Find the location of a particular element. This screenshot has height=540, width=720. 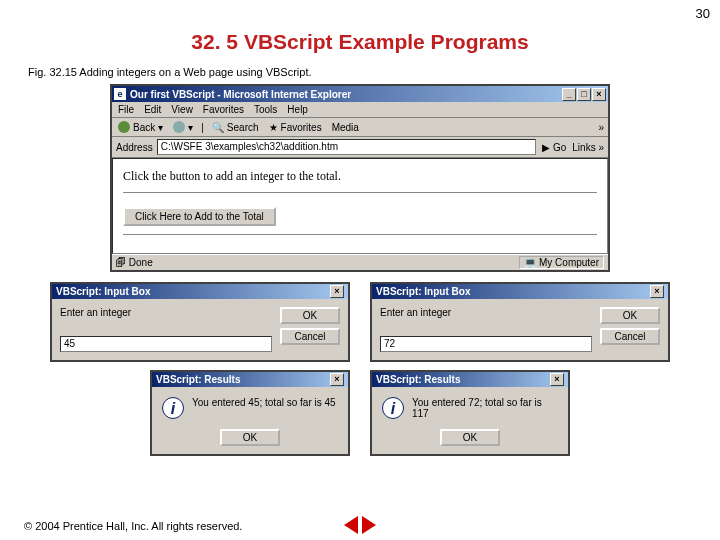

input-field: 45 is located at coordinates (166, 344).